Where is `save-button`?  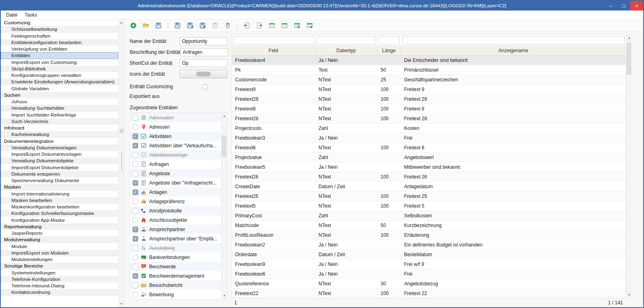 save-button is located at coordinates (158, 25).